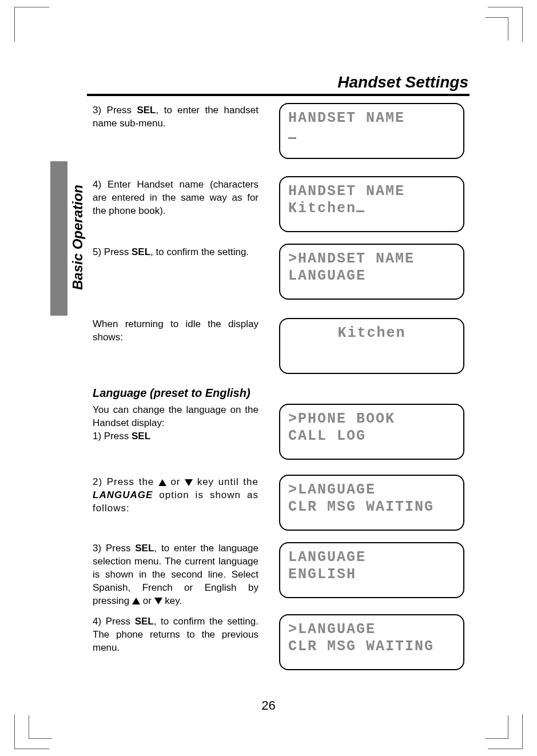  What do you see at coordinates (269, 706) in the screenshot?
I see `page-number: 26` at bounding box center [269, 706].